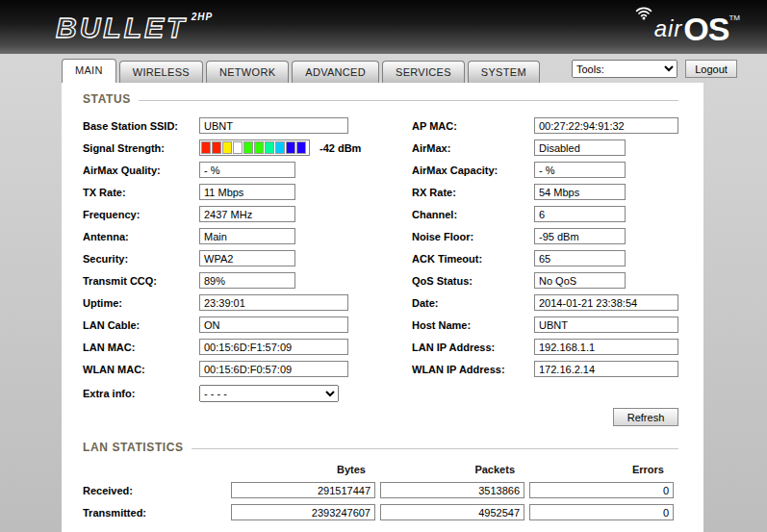  Describe the element at coordinates (141, 170) in the screenshot. I see `label-airmax-quality: AirMax Quality:` at that location.